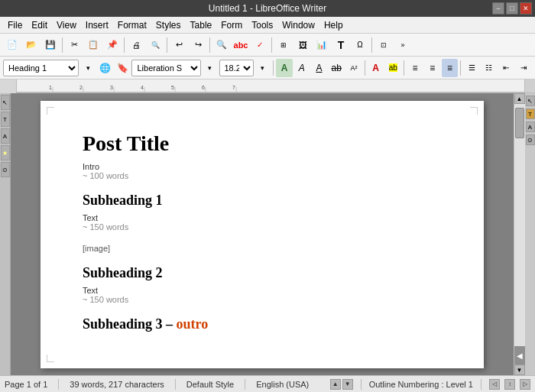  What do you see at coordinates (284, 45) in the screenshot?
I see `table-insert-button: ⊞` at bounding box center [284, 45].